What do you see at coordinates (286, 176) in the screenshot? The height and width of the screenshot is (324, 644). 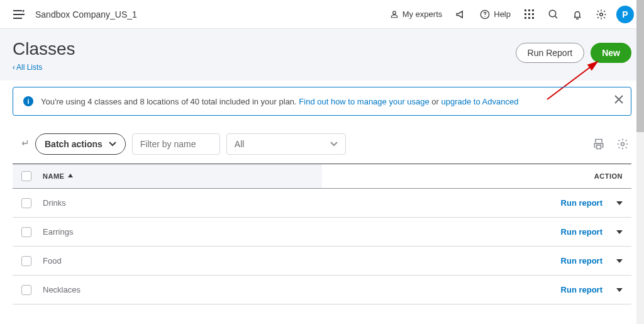 I see `column-header-name: NAME` at bounding box center [286, 176].